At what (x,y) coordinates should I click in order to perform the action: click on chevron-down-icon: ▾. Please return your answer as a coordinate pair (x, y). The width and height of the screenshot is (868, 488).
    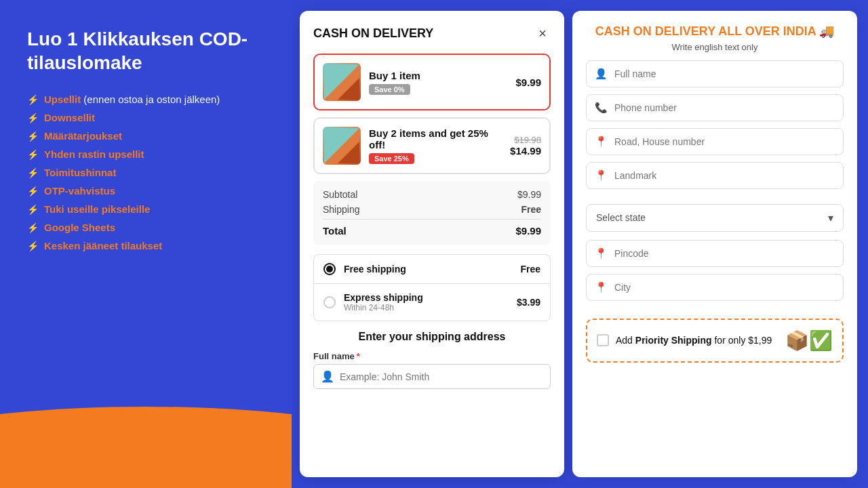
    Looking at the image, I should click on (831, 218).